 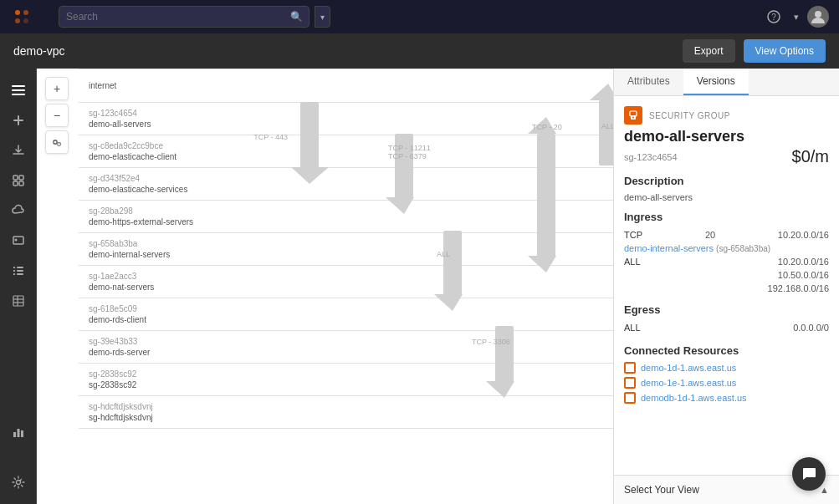 I want to click on sidebar-cloud-icon, so click(x=18, y=211).